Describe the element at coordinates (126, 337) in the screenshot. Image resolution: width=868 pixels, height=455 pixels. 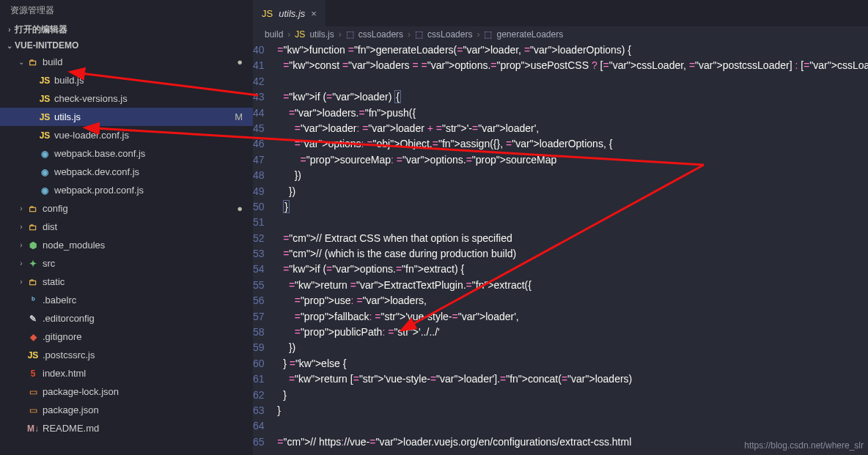
I see `tree-item--gitignore: ·◆.gitignore` at that location.